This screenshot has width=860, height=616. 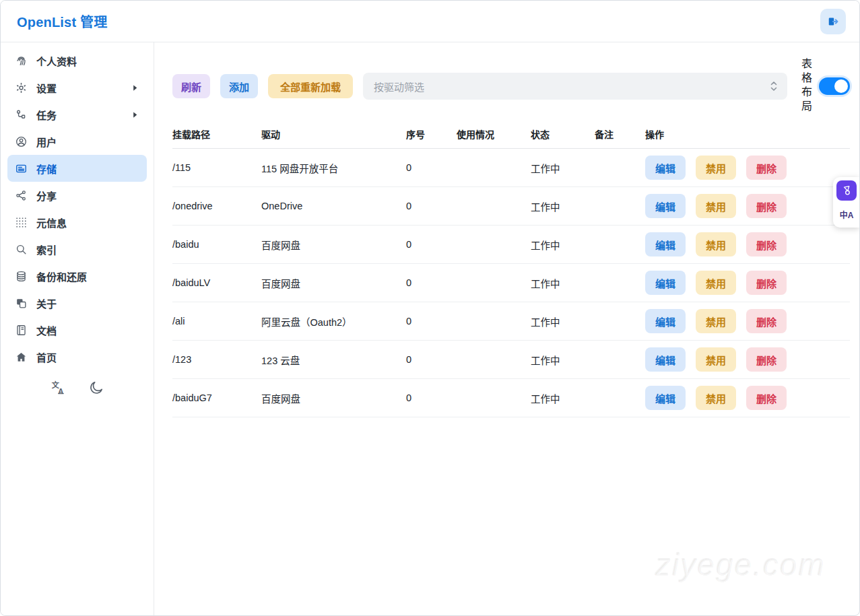 I want to click on sidebar-item-label: 备份和还原, so click(x=62, y=276).